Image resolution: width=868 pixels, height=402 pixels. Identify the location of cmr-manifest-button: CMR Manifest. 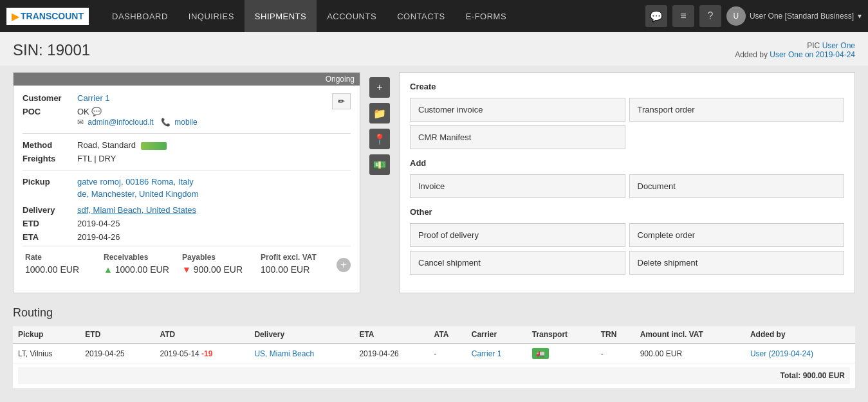
(517, 138).